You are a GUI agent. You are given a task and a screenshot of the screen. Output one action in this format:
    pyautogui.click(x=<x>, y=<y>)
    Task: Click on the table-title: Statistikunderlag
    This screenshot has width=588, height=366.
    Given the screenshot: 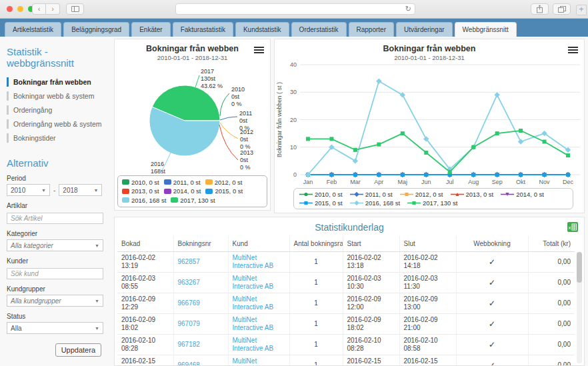 What is the action you would take?
    pyautogui.click(x=349, y=227)
    